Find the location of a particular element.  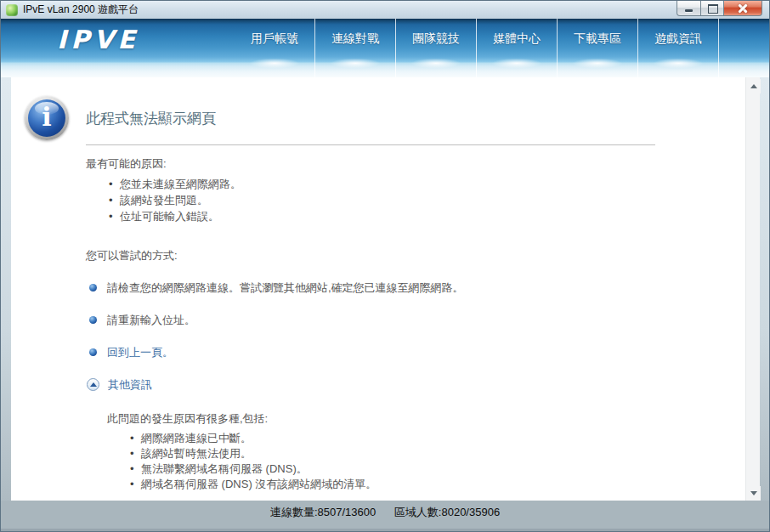

area-value: 8020/35906 is located at coordinates (471, 512).